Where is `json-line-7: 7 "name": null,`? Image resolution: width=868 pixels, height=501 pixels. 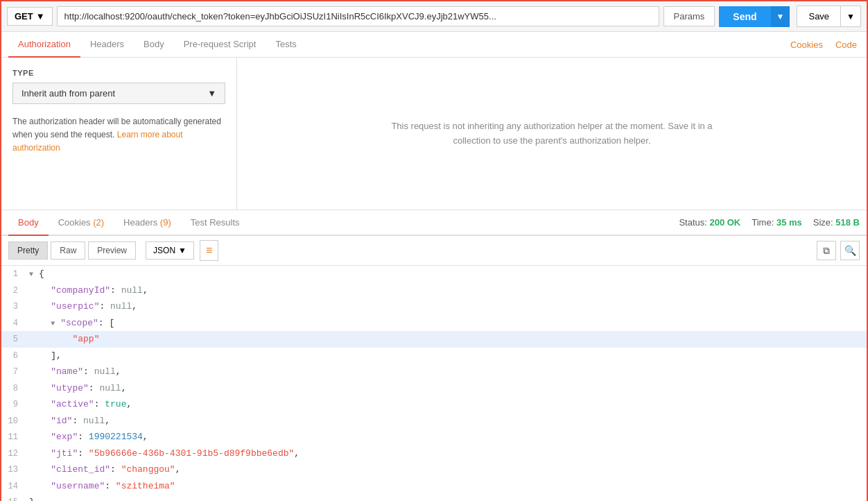 json-line-7: 7 "name": null, is located at coordinates (434, 372).